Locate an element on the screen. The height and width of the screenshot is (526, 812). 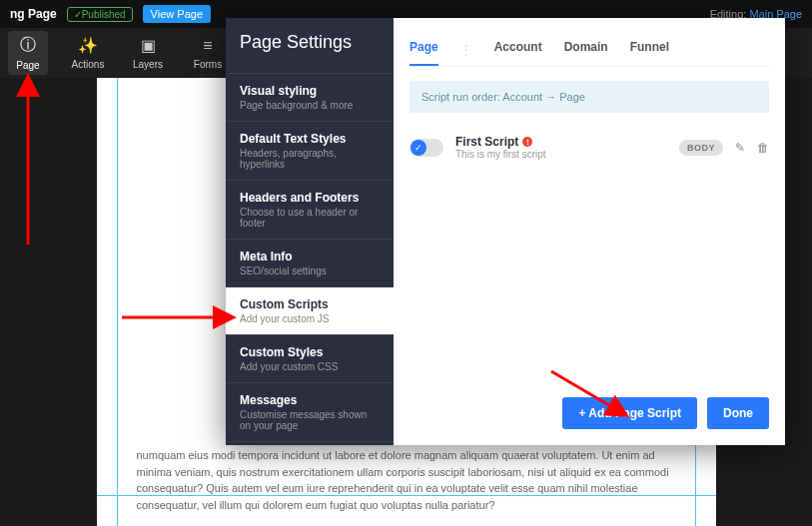
sidebar-item-custom-scripts: Custom Scripts Add your custom JS is located at coordinates (310, 310).